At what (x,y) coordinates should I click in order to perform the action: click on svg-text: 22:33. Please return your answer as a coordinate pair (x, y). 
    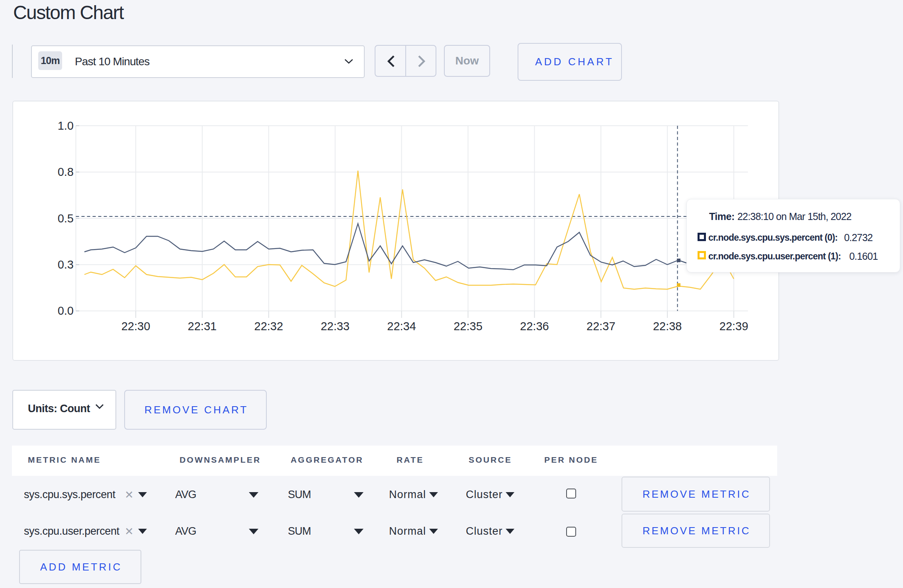
    Looking at the image, I should click on (335, 326).